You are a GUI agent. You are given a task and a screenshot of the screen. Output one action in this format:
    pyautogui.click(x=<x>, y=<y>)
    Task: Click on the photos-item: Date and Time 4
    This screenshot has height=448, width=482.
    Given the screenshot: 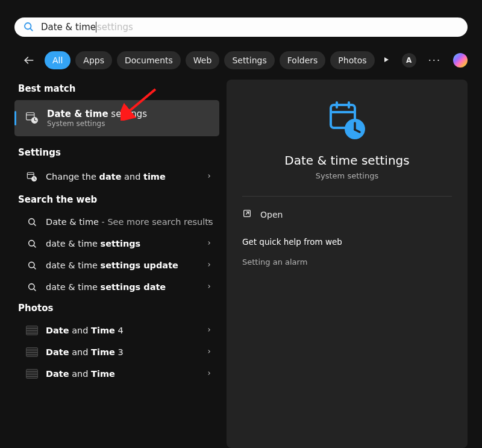 What is the action you would take?
    pyautogui.click(x=117, y=330)
    